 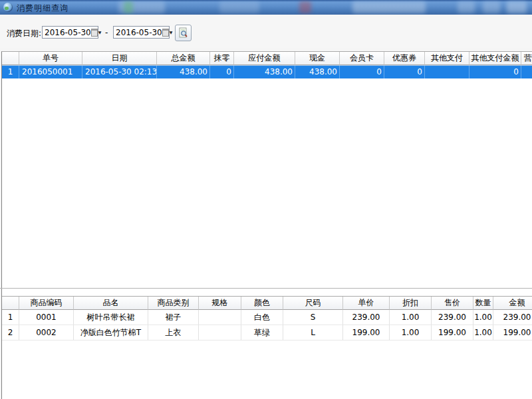 I want to click on orders-table-header: 单号 日期 总金额 抹零 应付金额 现金 会员卡 优惠券 其他支付 其他支付金额…, so click(x=267, y=59).